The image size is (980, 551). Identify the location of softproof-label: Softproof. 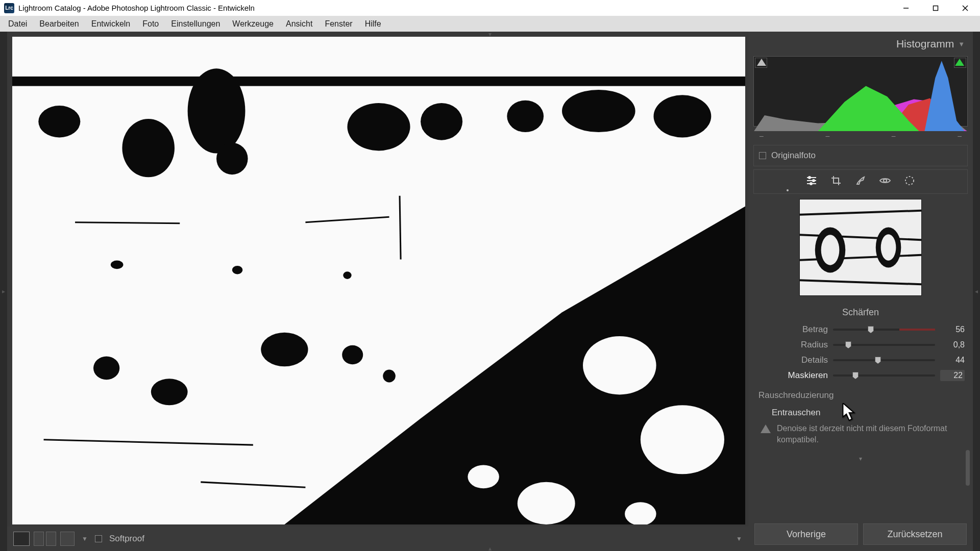
(127, 539).